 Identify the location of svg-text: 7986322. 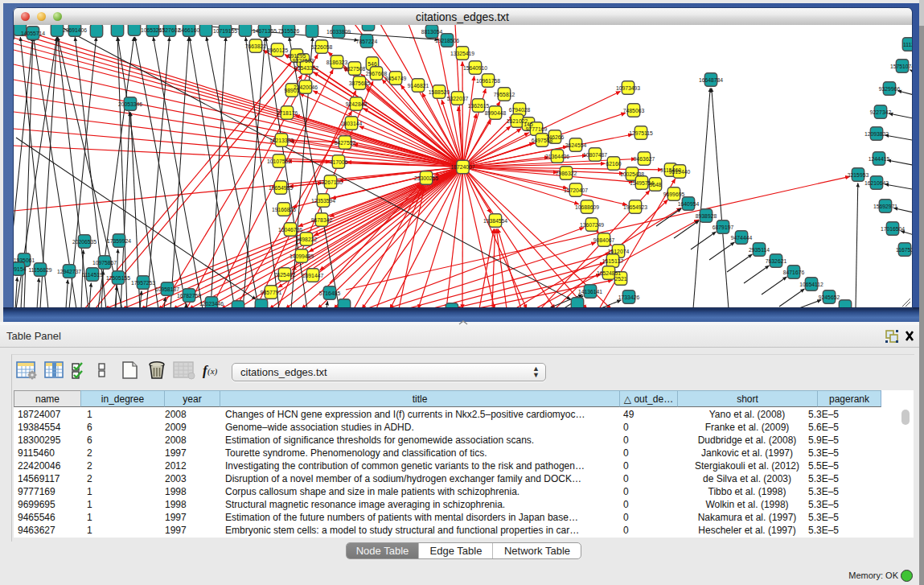
(566, 174).